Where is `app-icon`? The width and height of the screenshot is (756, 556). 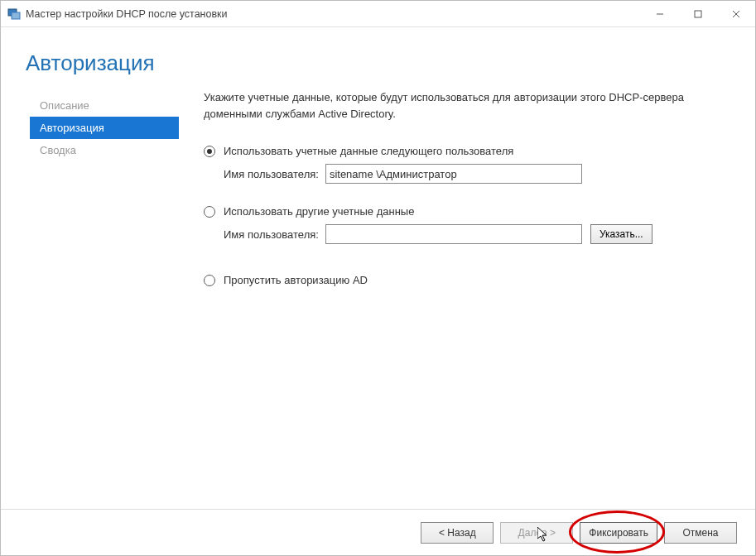 app-icon is located at coordinates (14, 14).